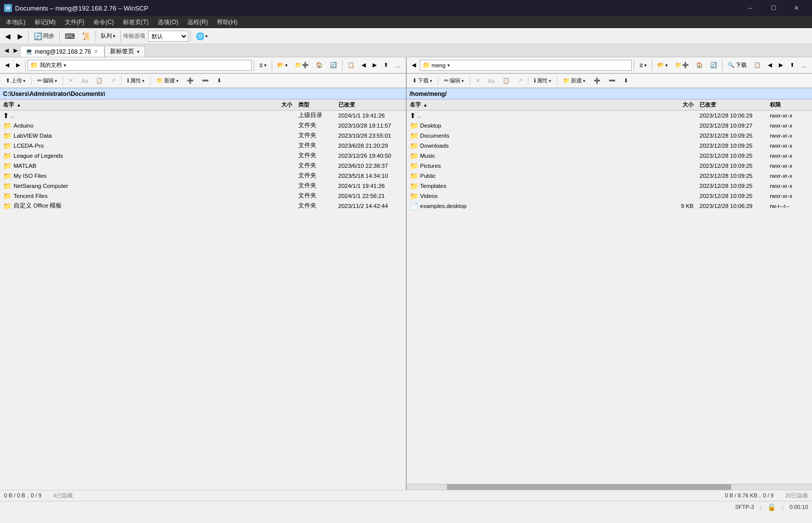  I want to click on right-scrollbar, so click(610, 487).